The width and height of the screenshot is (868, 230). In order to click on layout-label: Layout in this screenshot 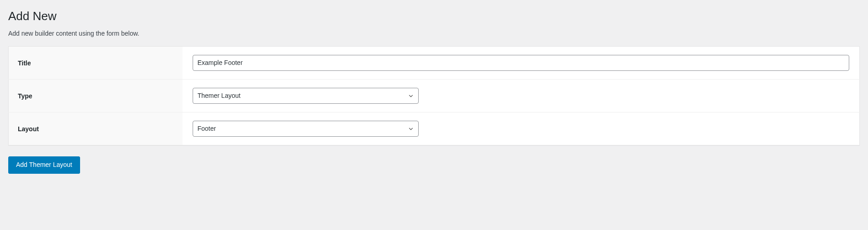, I will do `click(96, 129)`.